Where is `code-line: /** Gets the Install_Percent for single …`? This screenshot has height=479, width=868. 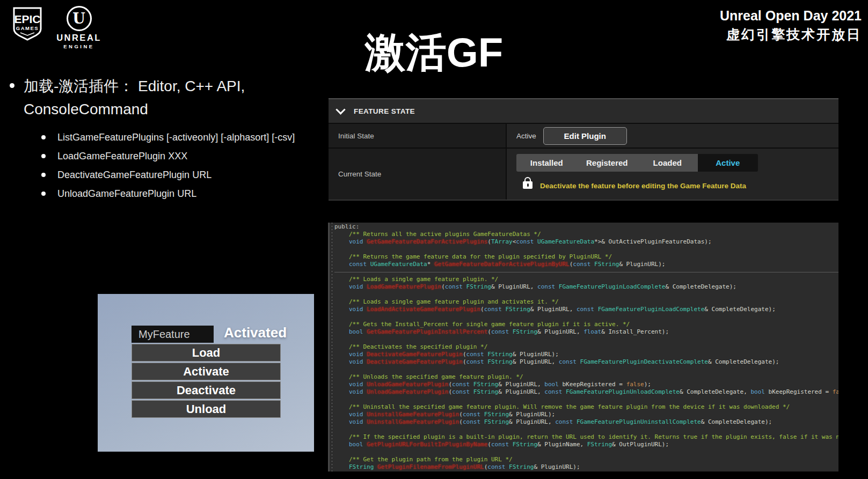
code-line: /** Gets the Install_Percent for single … is located at coordinates (586, 325).